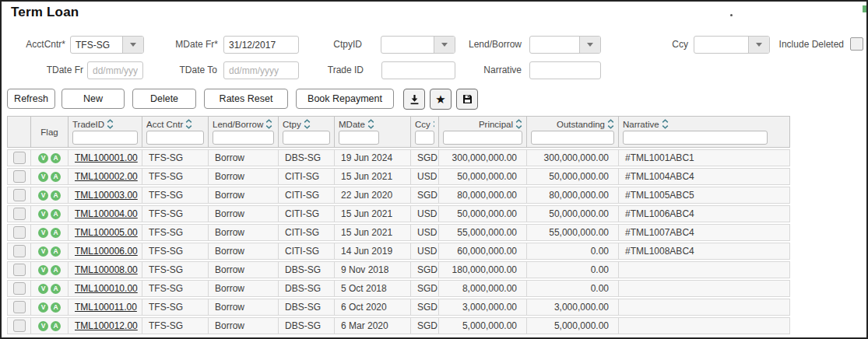 The width and height of the screenshot is (868, 339). What do you see at coordinates (445, 45) in the screenshot?
I see `caret-down-icon` at bounding box center [445, 45].